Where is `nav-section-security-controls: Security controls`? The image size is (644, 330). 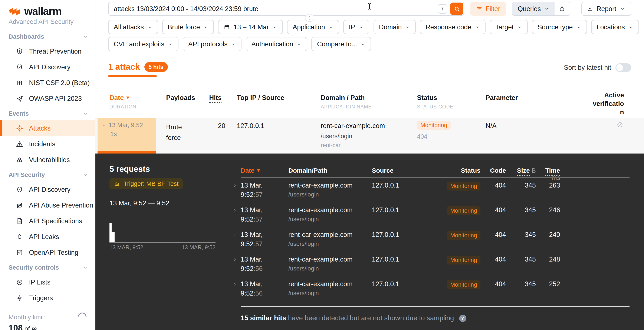 nav-section-security-controls: Security controls is located at coordinates (48, 267).